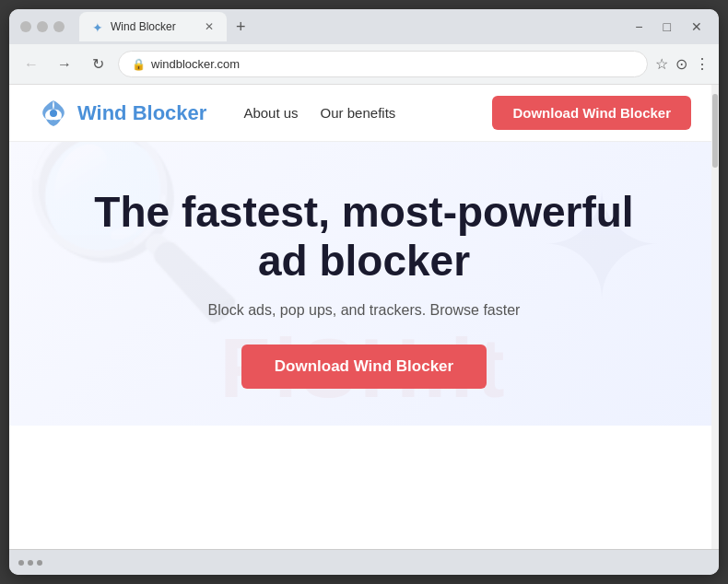 Image resolution: width=728 pixels, height=584 pixels. What do you see at coordinates (393, 64) in the screenshot?
I see `address-text: windblocker.com` at bounding box center [393, 64].